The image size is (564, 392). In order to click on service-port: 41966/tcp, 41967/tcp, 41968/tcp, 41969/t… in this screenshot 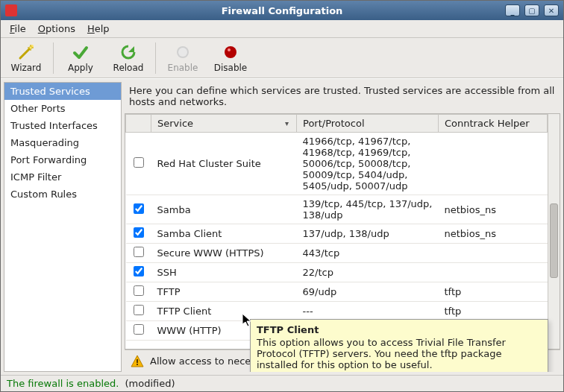, I will do `click(368, 164)`.